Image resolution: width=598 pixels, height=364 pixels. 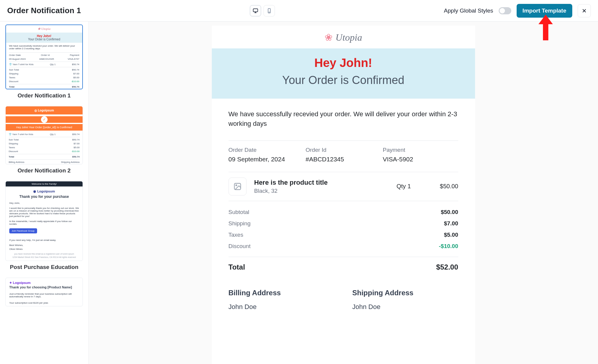 I want to click on payment-label: Payment, so click(x=414, y=150).